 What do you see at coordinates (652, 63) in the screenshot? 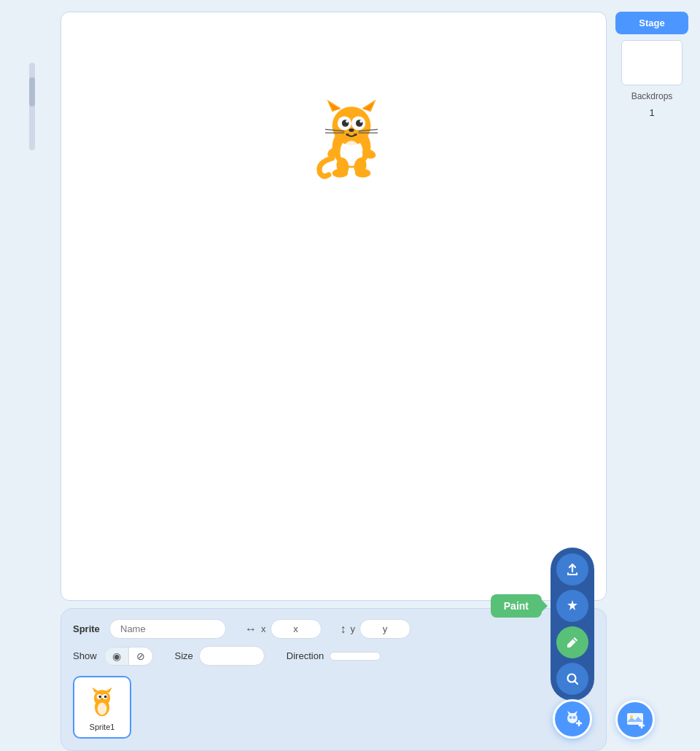
I see `stage-preview-thumbnail` at bounding box center [652, 63].